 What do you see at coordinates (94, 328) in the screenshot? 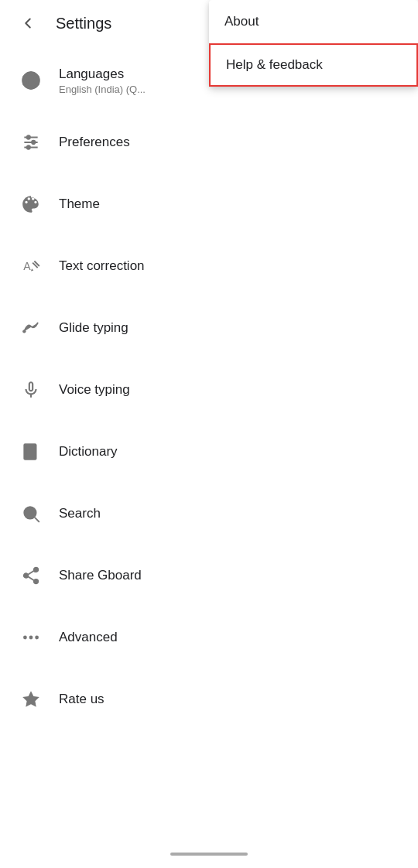
I see `glide-typing-label: Glide typing` at bounding box center [94, 328].